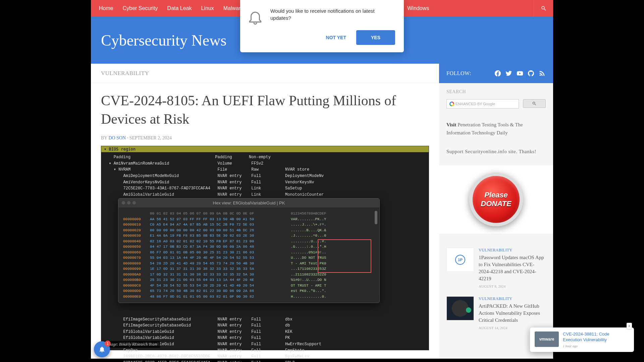 The height and width of the screenshot is (362, 644). Describe the element at coordinates (496, 268) in the screenshot. I see `related-post: 1P VULNERABILITY 1Password Updates macOS…` at that location.